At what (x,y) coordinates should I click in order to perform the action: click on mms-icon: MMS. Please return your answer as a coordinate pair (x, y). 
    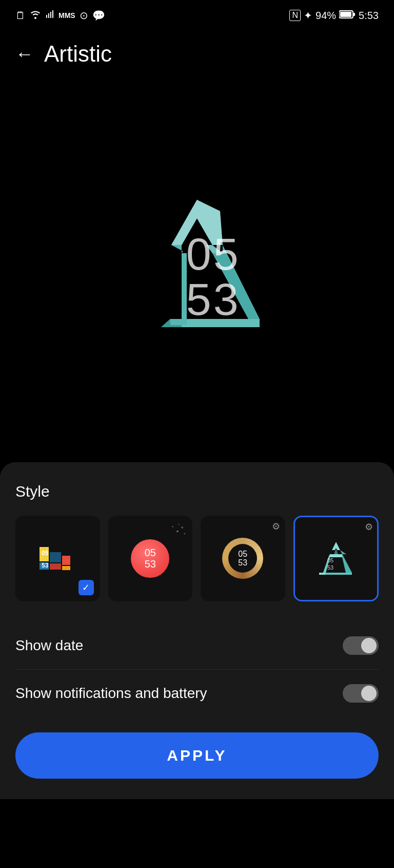
    Looking at the image, I should click on (67, 15).